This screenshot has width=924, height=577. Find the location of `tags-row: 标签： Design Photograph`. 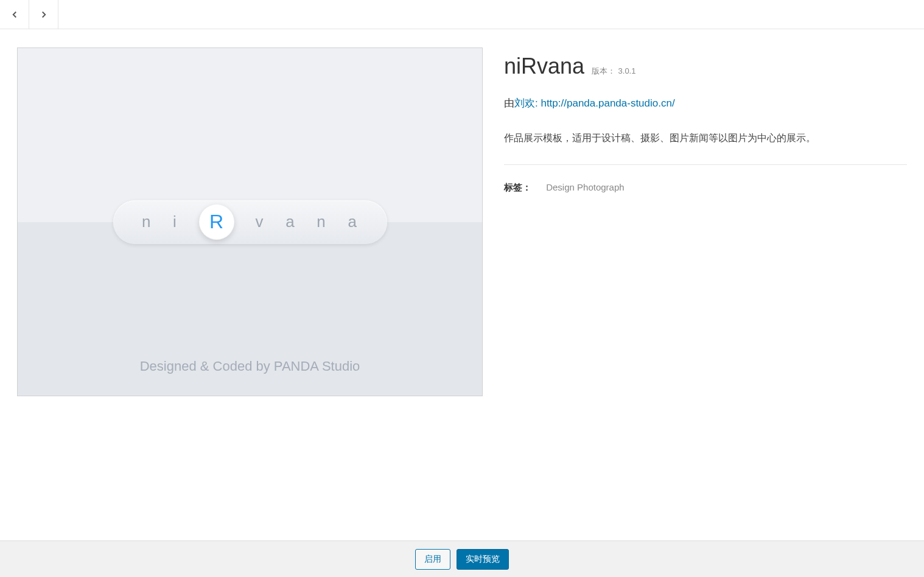

tags-row: 标签： Design Photograph is located at coordinates (705, 187).